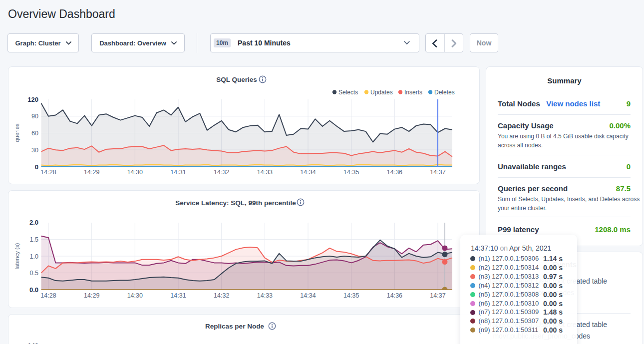 The width and height of the screenshot is (644, 344). I want to click on svg-text: Inserts, so click(413, 92).